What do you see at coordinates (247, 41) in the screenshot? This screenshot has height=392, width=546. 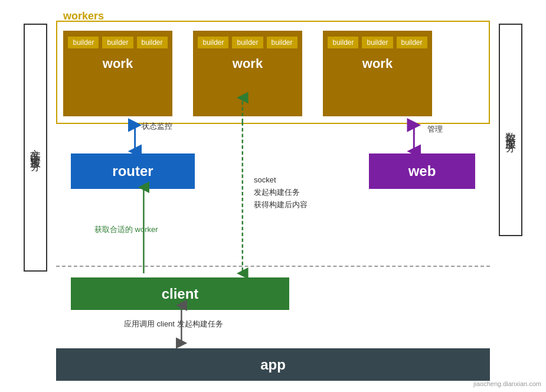 I see `builders-row-2: builder builder builder` at bounding box center [247, 41].